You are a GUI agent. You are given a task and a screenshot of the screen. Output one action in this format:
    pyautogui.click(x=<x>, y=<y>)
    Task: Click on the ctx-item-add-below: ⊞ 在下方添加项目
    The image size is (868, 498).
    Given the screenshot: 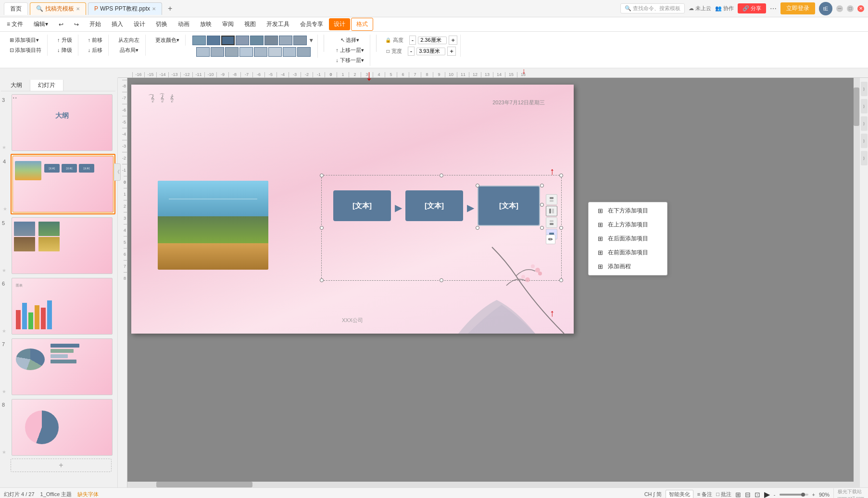 What is the action you would take?
    pyautogui.click(x=628, y=211)
    